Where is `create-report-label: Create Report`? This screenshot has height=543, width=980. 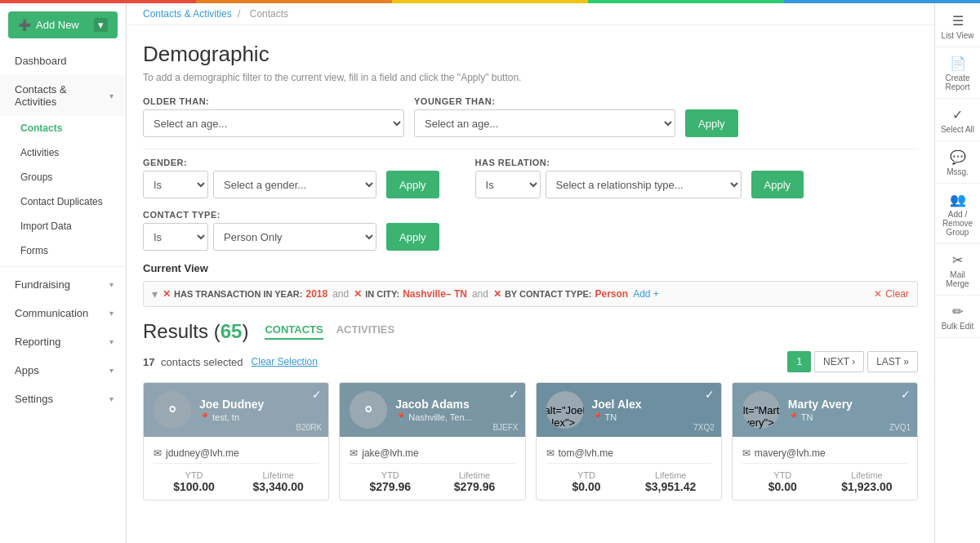 create-report-label: Create Report is located at coordinates (957, 82).